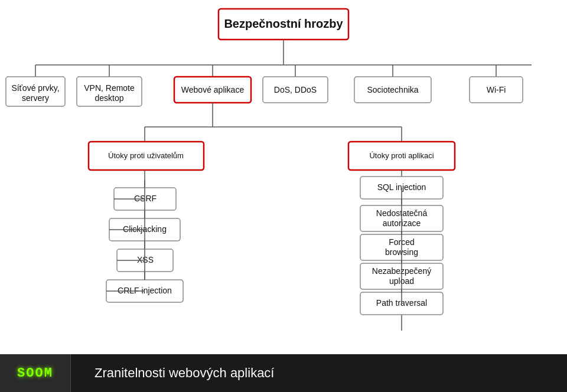 The width and height of the screenshot is (567, 392). What do you see at coordinates (35, 373) in the screenshot?
I see `logo-text: SOOM` at bounding box center [35, 373].